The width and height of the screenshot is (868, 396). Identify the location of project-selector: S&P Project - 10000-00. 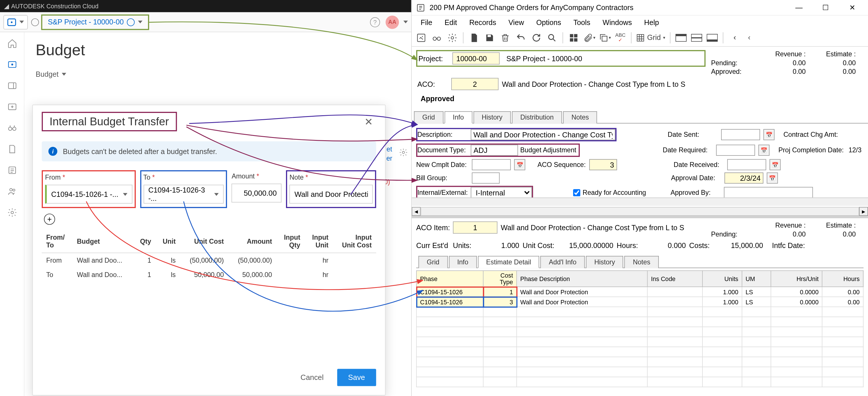
(95, 22).